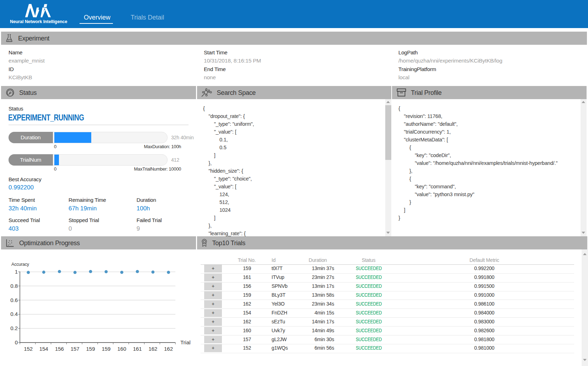 This screenshot has width=588, height=366. Describe the element at coordinates (60, 349) in the screenshot. I see `svg-text: 156` at that location.